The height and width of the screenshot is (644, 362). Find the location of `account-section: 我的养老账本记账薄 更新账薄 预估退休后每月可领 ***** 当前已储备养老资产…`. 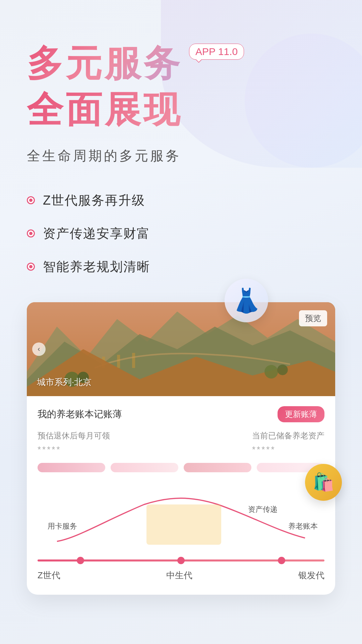

account-section: 我的养老账本记账薄 更新账薄 预估退休后每月可领 ***** 当前已储备养老资产… is located at coordinates (181, 440).